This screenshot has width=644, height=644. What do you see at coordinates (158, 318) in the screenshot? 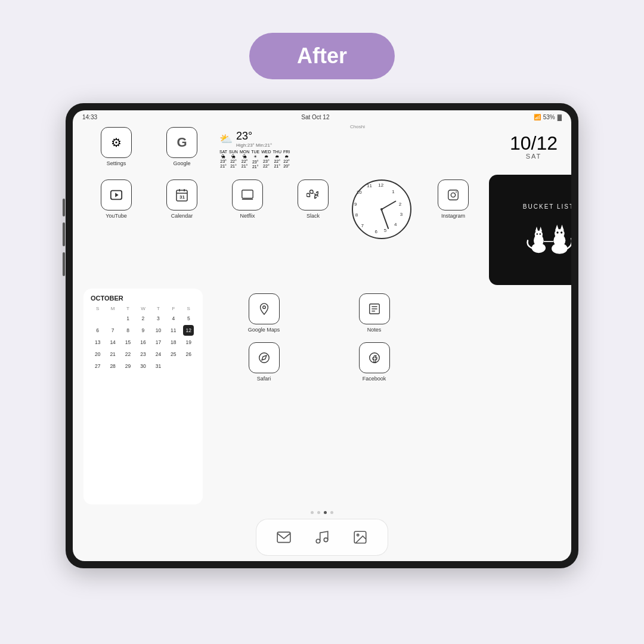
I see `cal-day: 3` at bounding box center [158, 318].